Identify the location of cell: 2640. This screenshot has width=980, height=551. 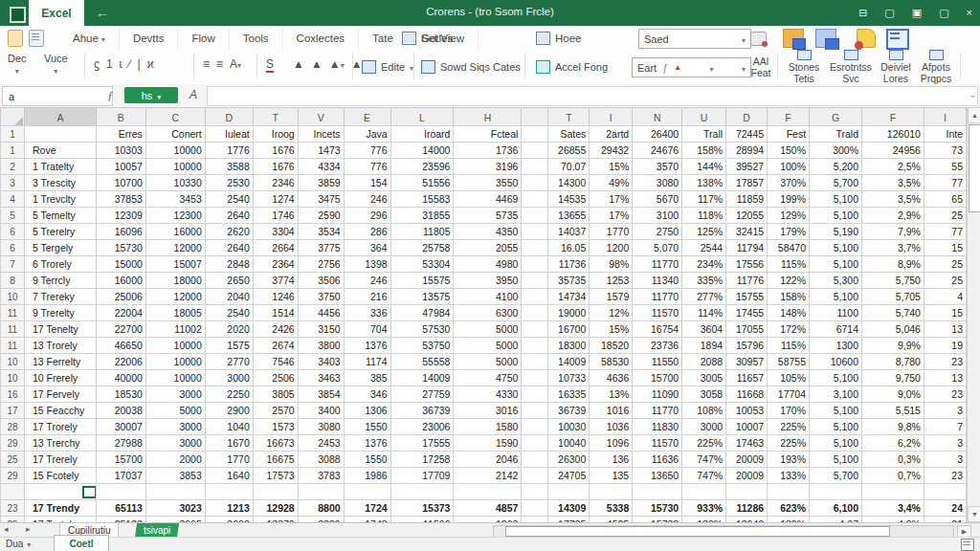
(229, 216).